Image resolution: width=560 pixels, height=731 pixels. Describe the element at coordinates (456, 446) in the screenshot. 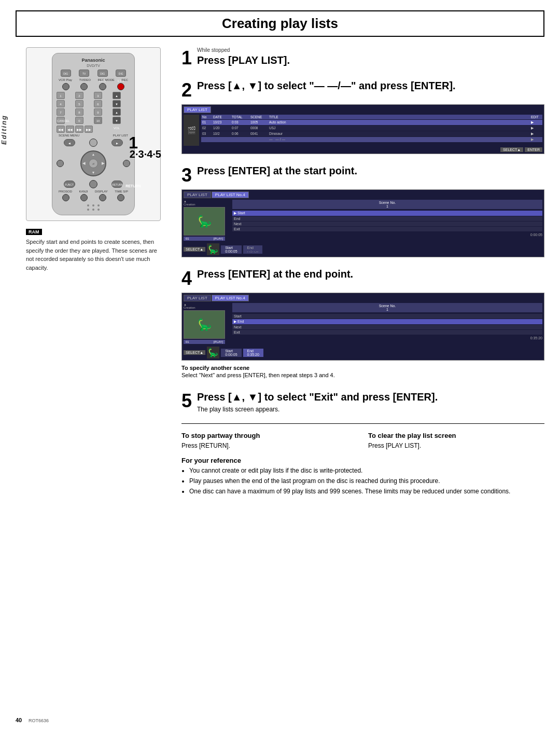

I see `tip-2-text: Press [PLAY LIST].` at that location.